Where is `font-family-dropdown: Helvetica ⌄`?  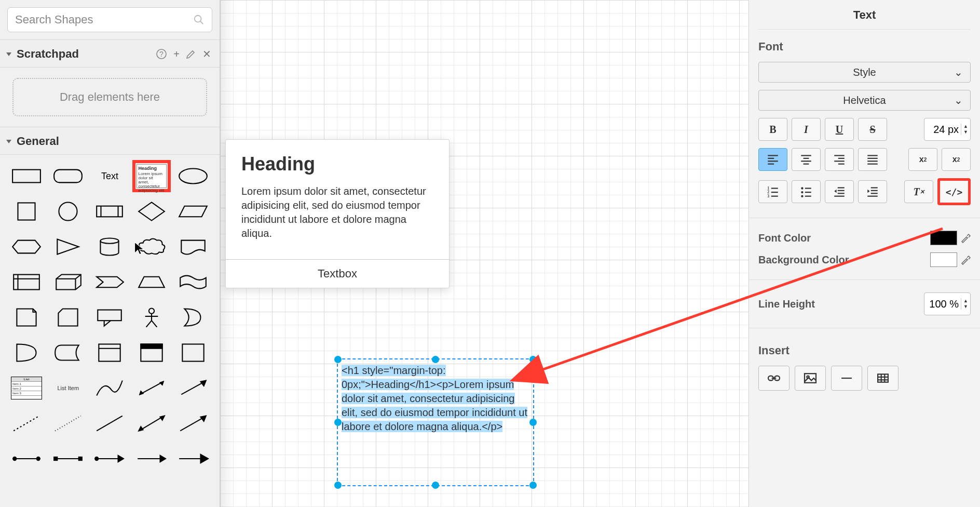 font-family-dropdown: Helvetica ⌄ is located at coordinates (865, 100).